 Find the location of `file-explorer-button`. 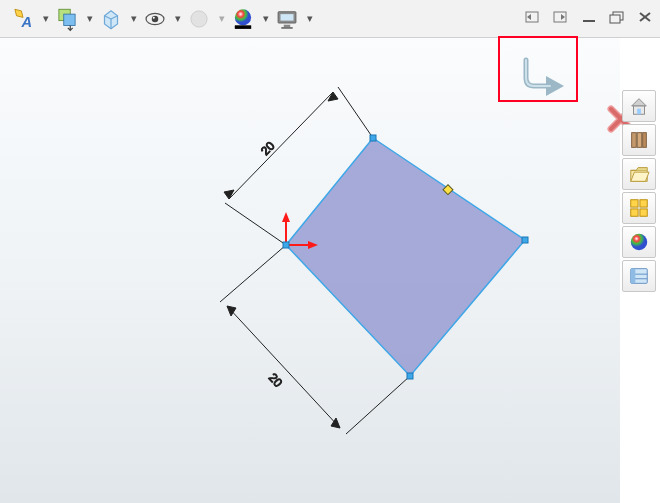

file-explorer-button is located at coordinates (639, 174).